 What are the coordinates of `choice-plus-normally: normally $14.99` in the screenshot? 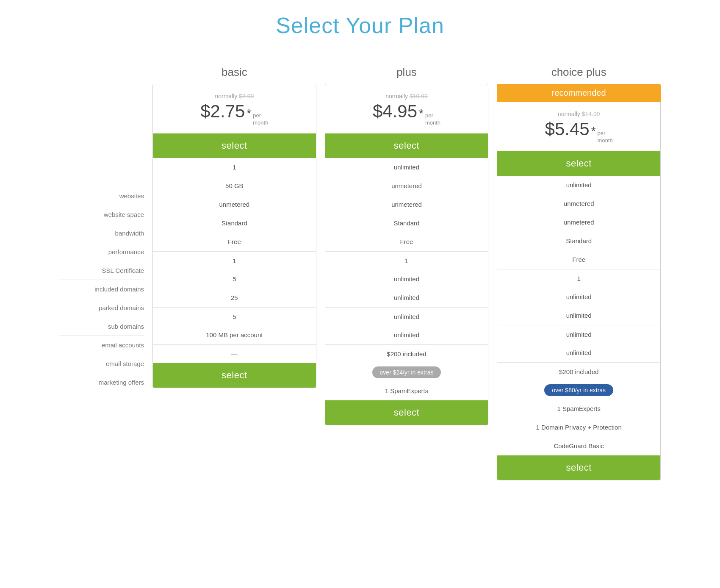 It's located at (579, 114).